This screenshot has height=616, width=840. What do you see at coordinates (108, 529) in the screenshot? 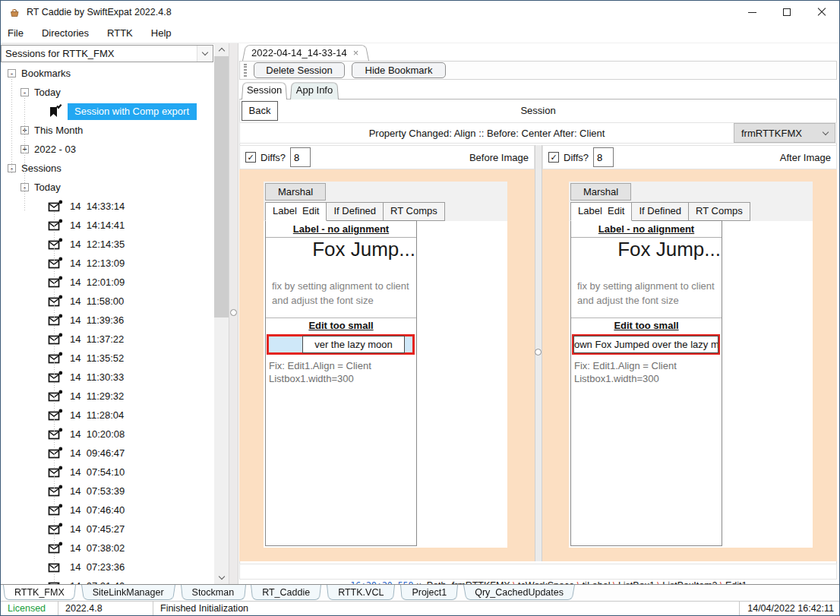
I see `session-tree-item: 14 07:45:27` at bounding box center [108, 529].